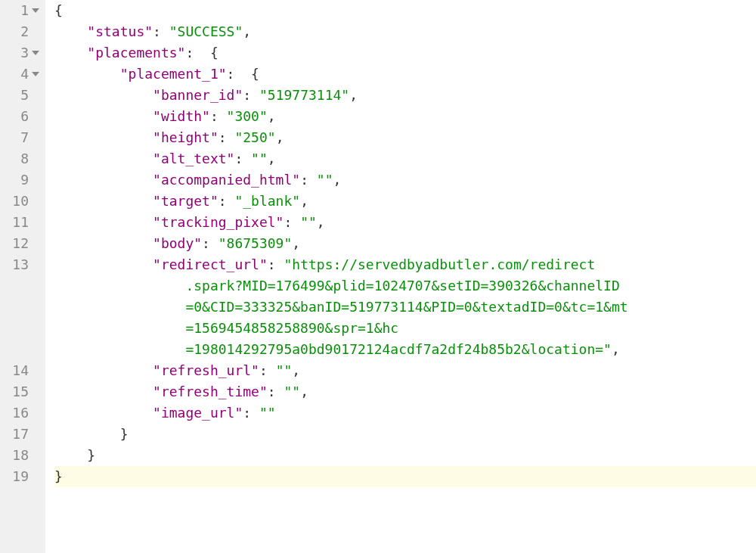 This screenshot has height=553, width=756. Describe the element at coordinates (405, 11) in the screenshot. I see `code-line: {` at that location.